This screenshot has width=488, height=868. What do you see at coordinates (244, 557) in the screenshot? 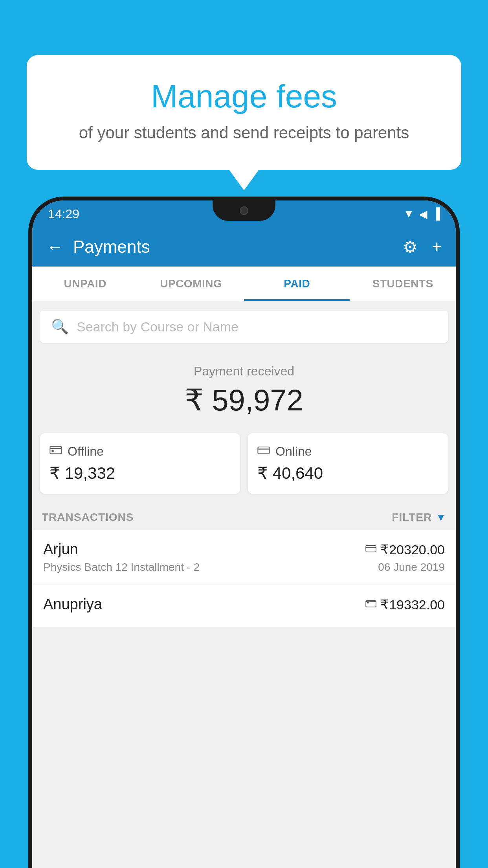
I see `transaction-item-arjun: Arjun ₹20320.00 Physics` at bounding box center [244, 557].